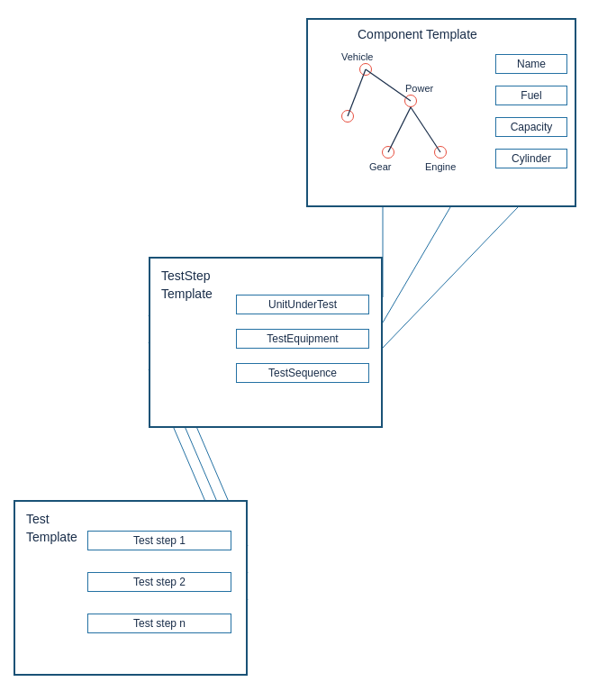  What do you see at coordinates (366, 69) in the screenshot?
I see `tree-node-vehicle` at bounding box center [366, 69].